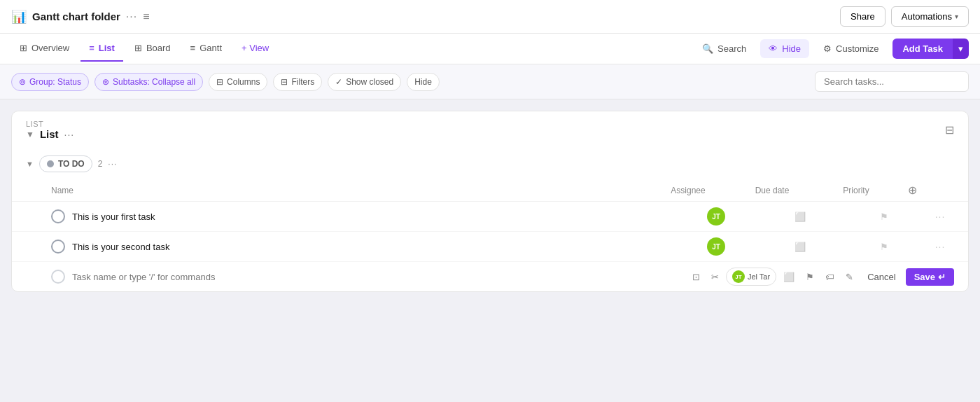  I want to click on col-assignee-header: Assignee, so click(688, 190).